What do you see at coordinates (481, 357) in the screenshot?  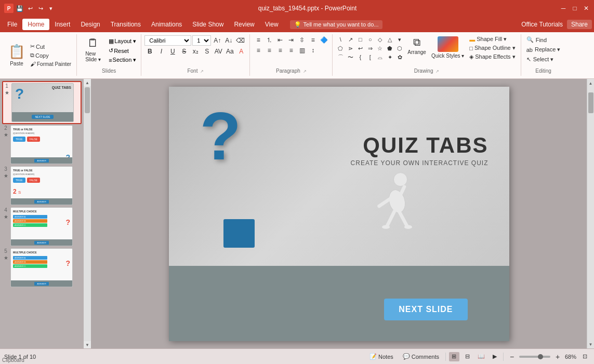 I see `view-reading-button: 📖` at bounding box center [481, 357].